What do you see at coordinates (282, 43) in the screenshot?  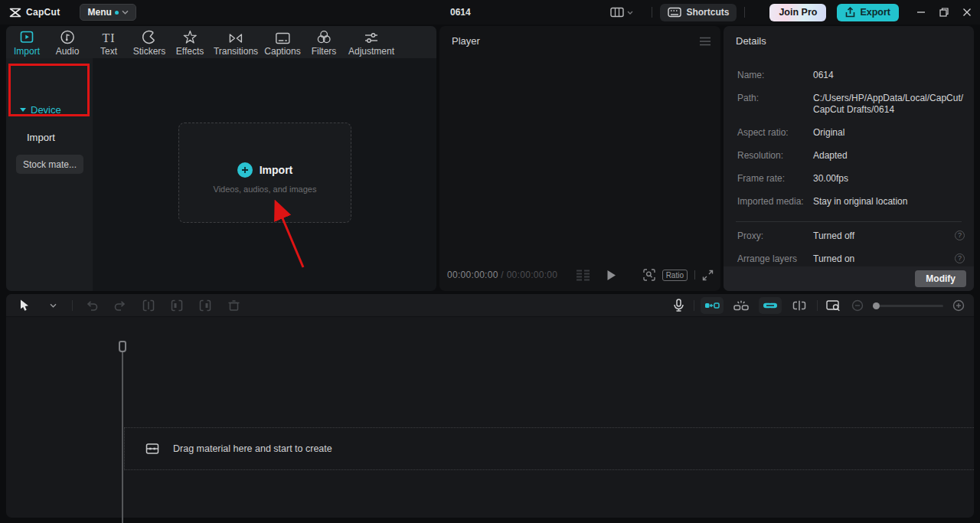 I see `tab-captions: Captions` at bounding box center [282, 43].